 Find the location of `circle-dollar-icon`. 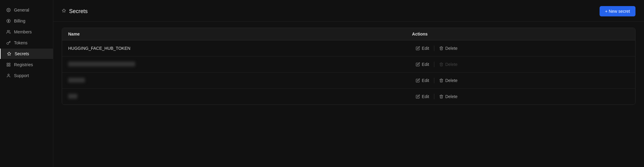

circle-dollar-icon is located at coordinates (9, 21).